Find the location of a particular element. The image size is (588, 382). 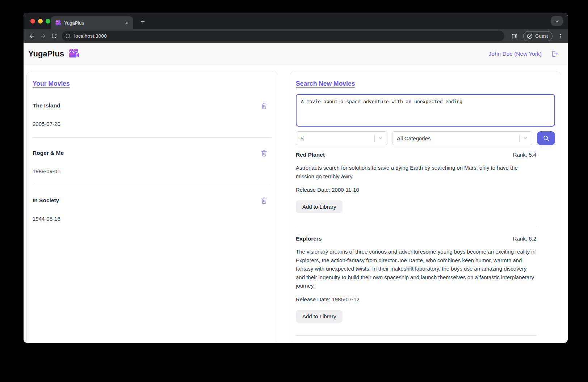

minimize-window-icon is located at coordinates (41, 21).